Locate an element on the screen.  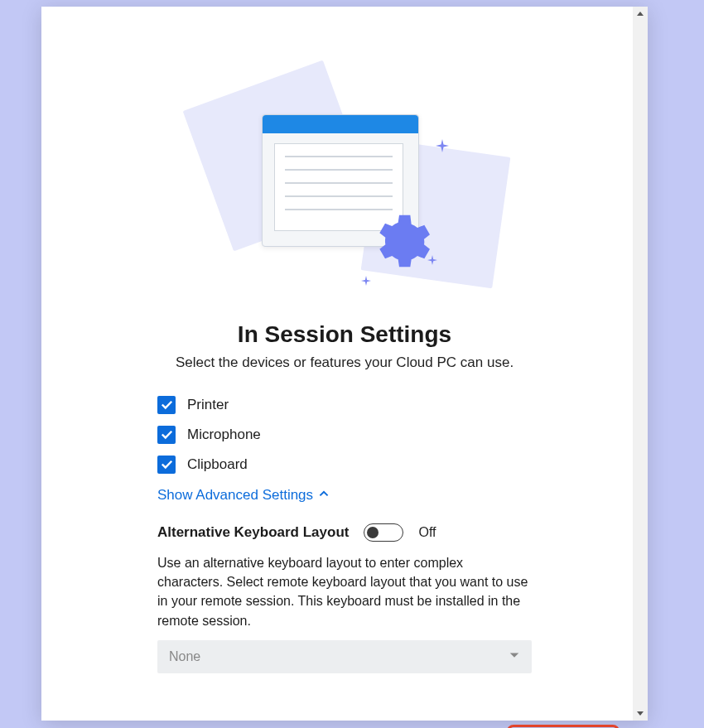
device-options: Printer Microphone Clipboard is located at coordinates (374, 435).